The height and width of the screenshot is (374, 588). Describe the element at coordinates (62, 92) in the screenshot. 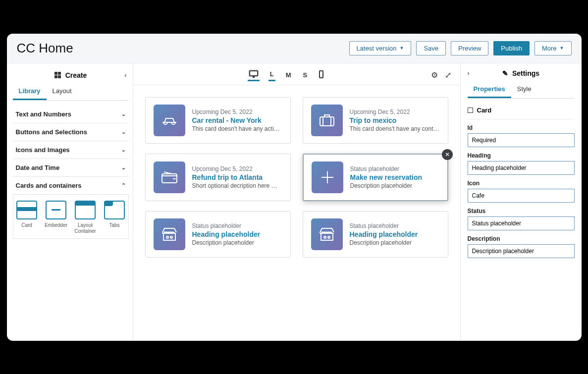

I see `tab-layout: Layout` at that location.